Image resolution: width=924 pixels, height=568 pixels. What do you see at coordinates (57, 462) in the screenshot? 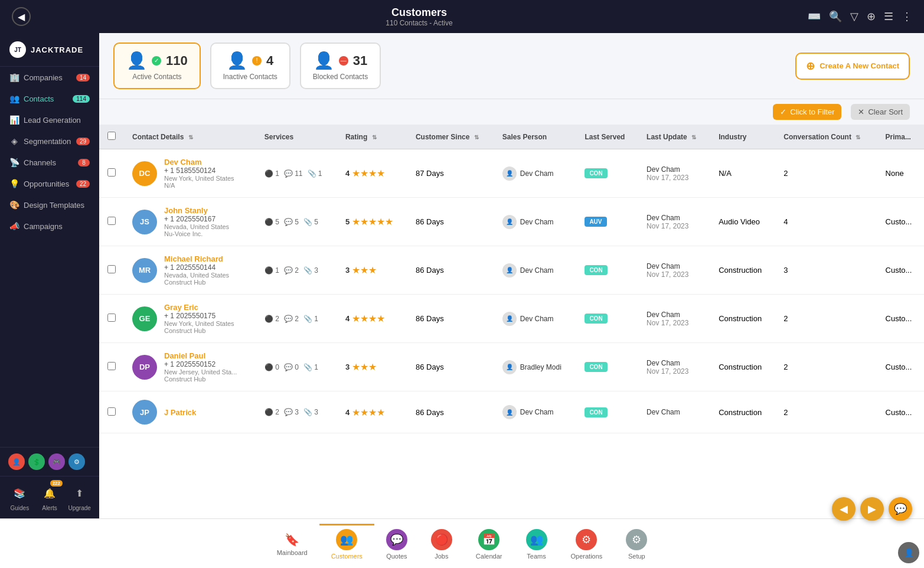
I see `sidebar-avatar-3: 🎮` at bounding box center [57, 462].